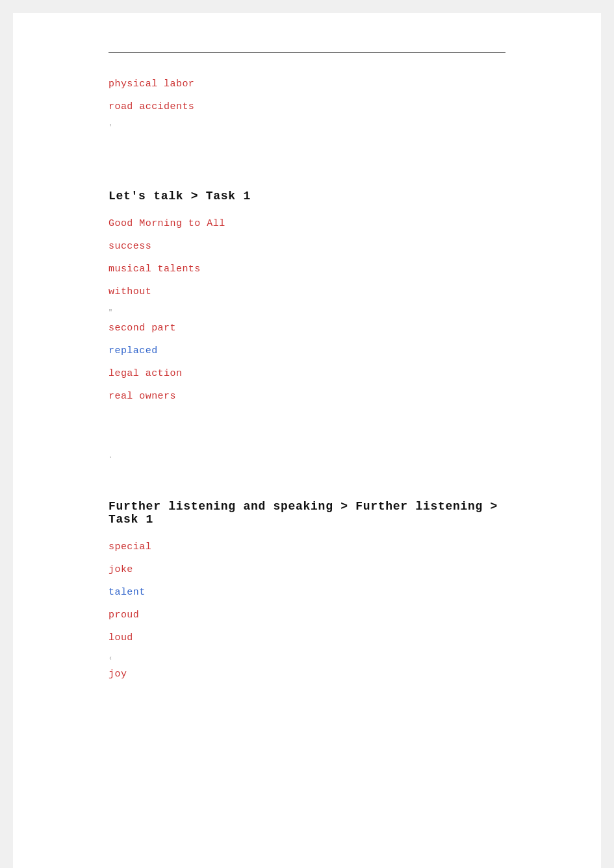 Image resolution: width=614 pixels, height=868 pixels. I want to click on list-item: Good Morning to All, so click(307, 223).